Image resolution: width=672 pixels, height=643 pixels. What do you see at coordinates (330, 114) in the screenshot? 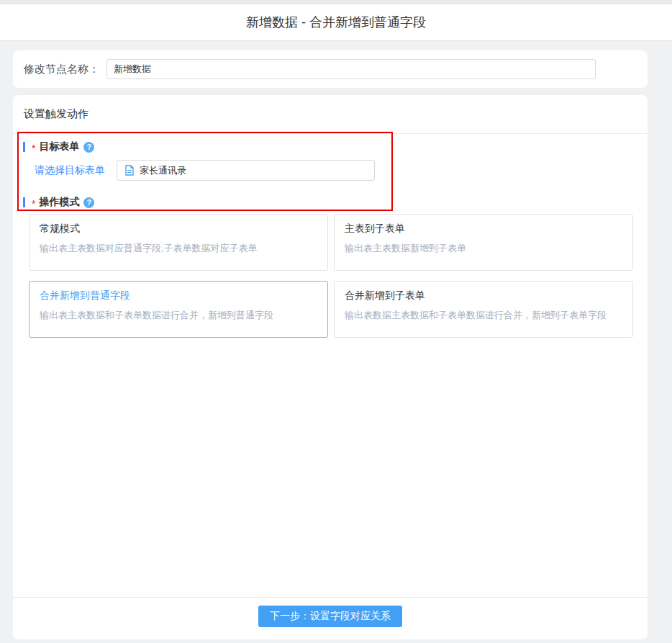
I see `section-title: 设置触发动作` at bounding box center [330, 114].